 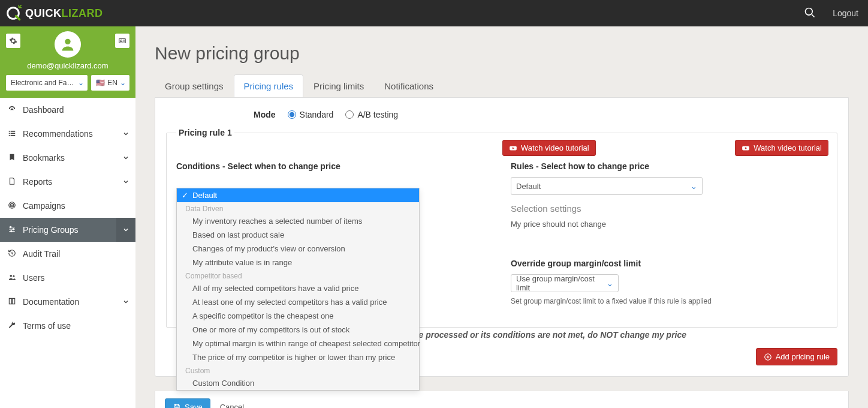 What do you see at coordinates (113, 83) in the screenshot?
I see `language-label: EN` at bounding box center [113, 83].